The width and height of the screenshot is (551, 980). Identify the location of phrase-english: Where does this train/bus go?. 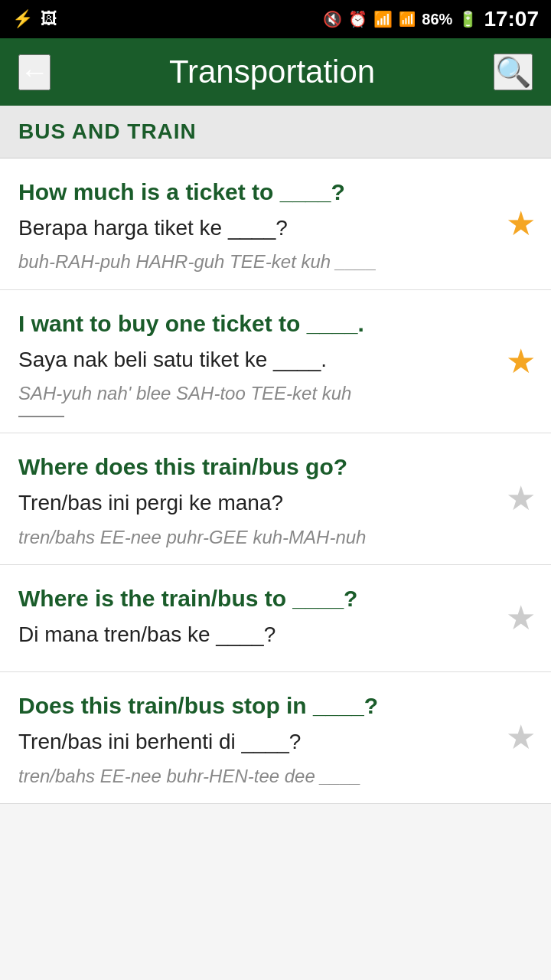
(253, 467).